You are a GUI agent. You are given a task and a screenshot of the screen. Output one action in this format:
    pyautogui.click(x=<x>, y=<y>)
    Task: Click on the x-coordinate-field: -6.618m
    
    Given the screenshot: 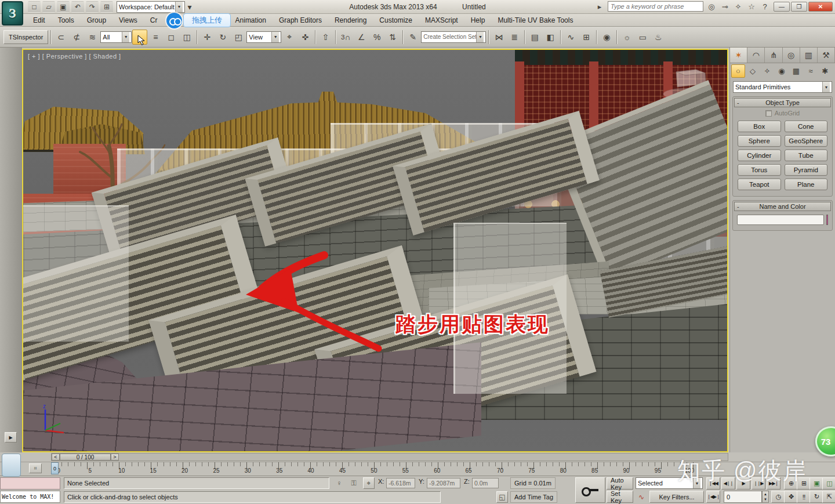 What is the action you would take?
    pyautogui.click(x=401, y=483)
    